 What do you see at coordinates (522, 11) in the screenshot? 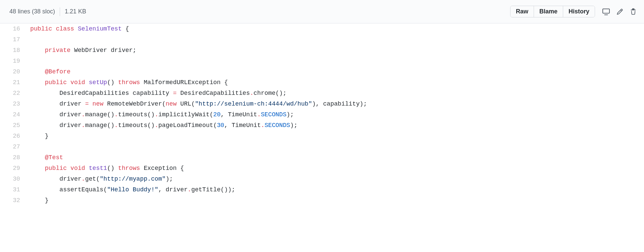
I see `raw-button: Raw` at bounding box center [522, 11].